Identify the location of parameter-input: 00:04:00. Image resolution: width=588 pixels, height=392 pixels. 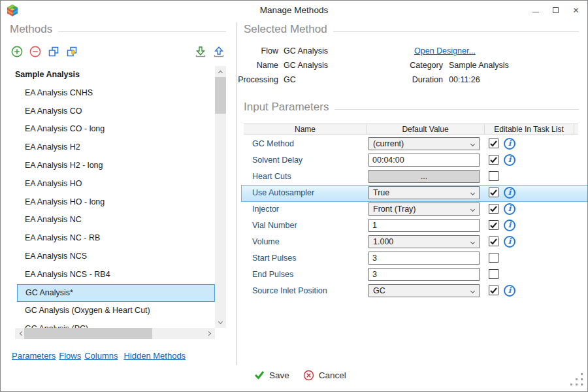
(424, 160).